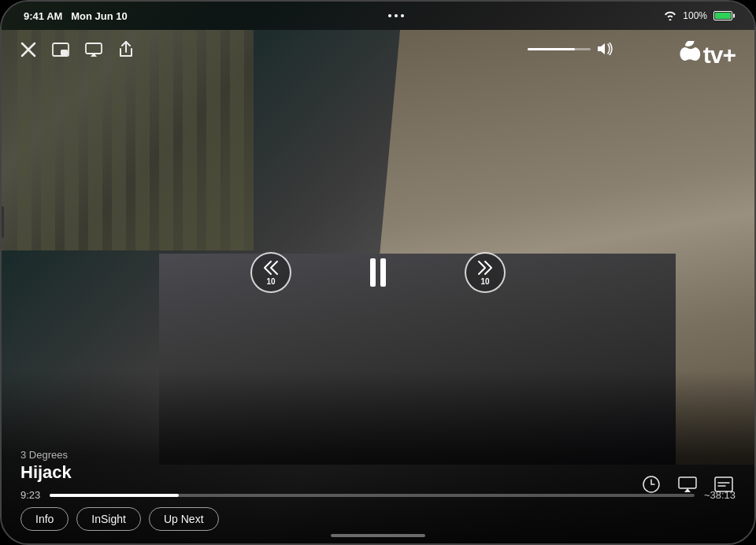 The width and height of the screenshot is (756, 545). I want to click on pip-button, so click(61, 50).